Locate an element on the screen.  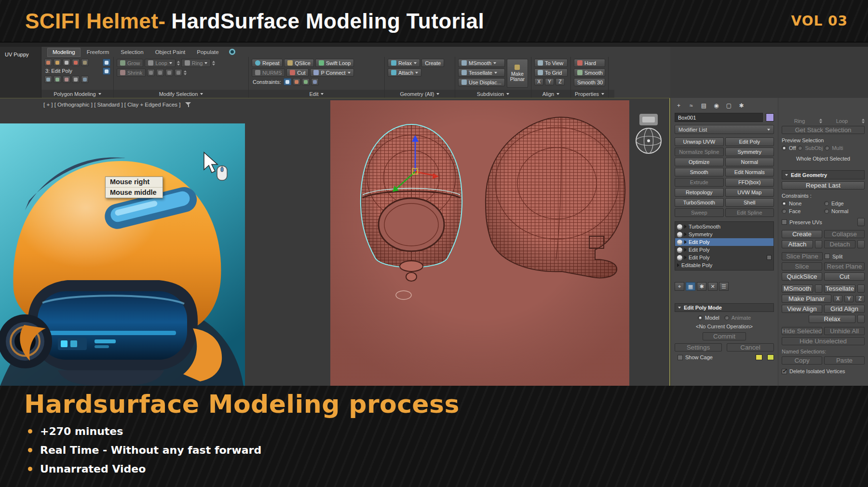
ring-spinner is located at coordinates (214, 63).